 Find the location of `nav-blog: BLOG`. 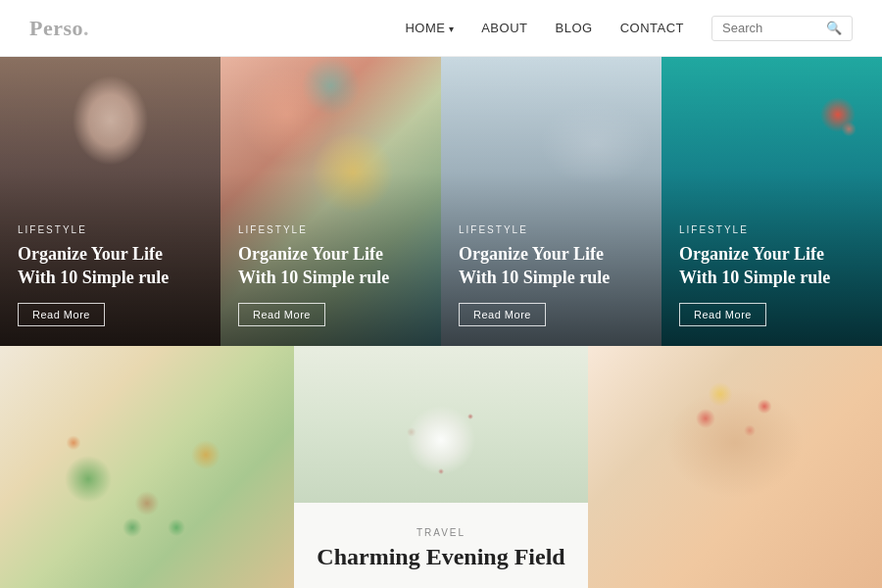

nav-blog: BLOG is located at coordinates (574, 27).